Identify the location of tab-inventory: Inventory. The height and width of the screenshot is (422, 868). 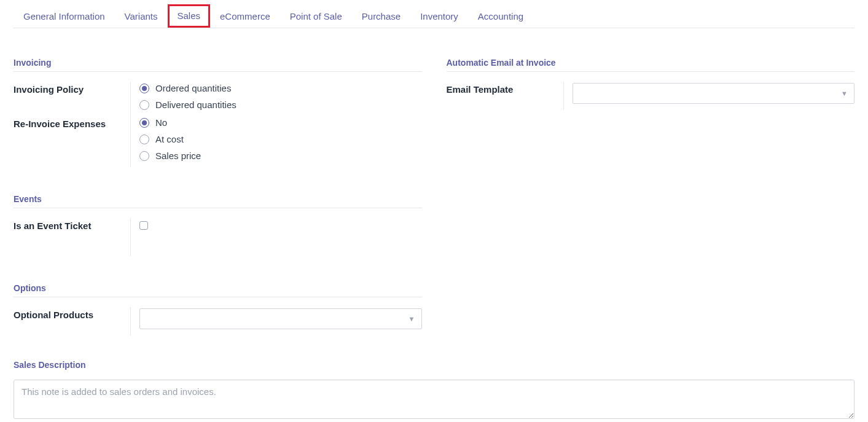
(439, 16).